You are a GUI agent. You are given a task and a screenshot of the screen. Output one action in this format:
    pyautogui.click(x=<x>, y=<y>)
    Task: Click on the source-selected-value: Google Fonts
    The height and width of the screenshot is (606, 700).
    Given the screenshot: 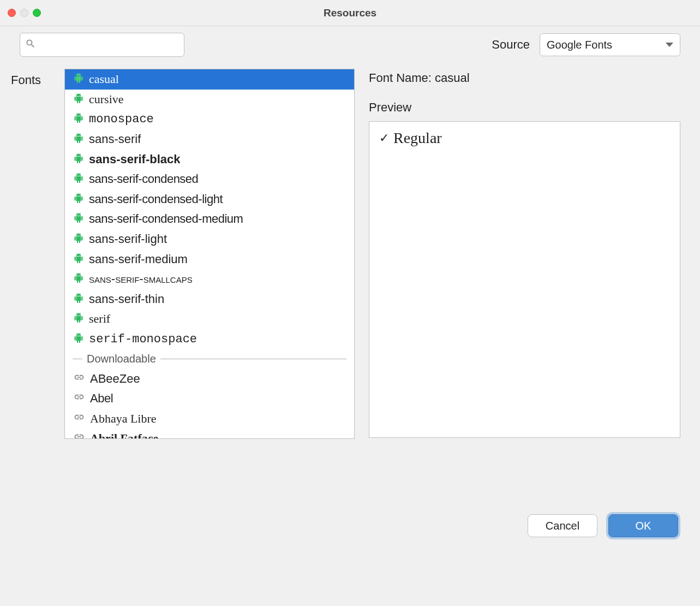 What is the action you would take?
    pyautogui.click(x=579, y=45)
    